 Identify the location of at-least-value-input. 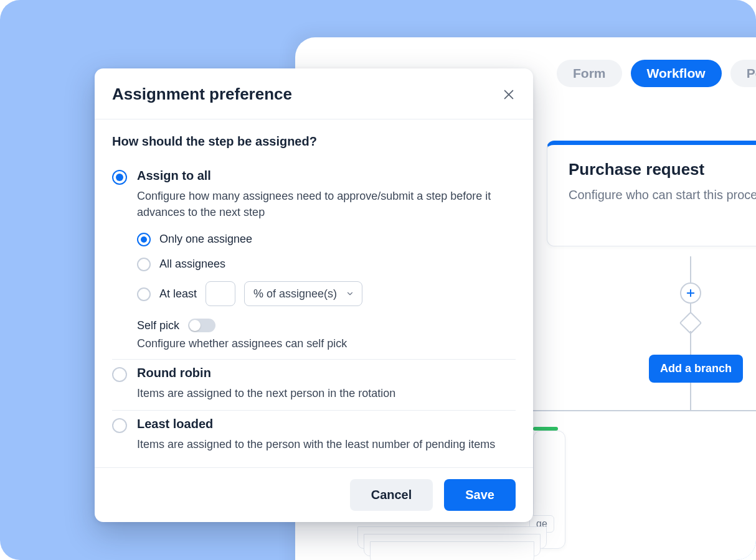
(220, 294).